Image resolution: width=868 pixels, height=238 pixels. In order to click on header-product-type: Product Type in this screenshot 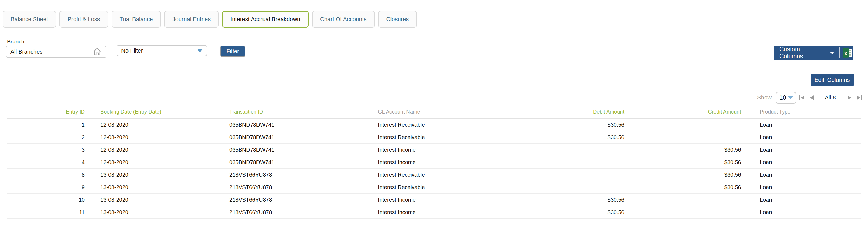, I will do `click(801, 112)`.